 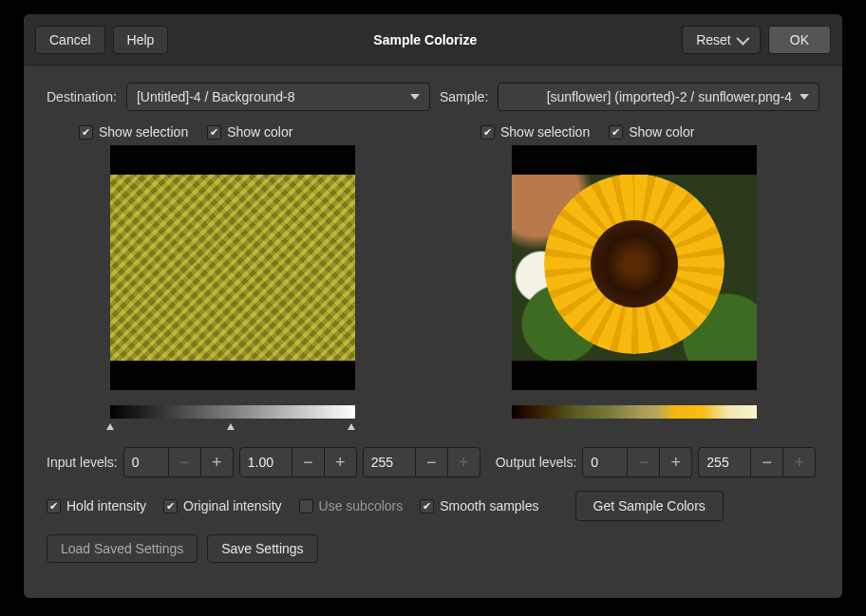 What do you see at coordinates (650, 97) in the screenshot?
I see `sample-value: [sunflower] (imported)-2 / sunflower.png…` at bounding box center [650, 97].